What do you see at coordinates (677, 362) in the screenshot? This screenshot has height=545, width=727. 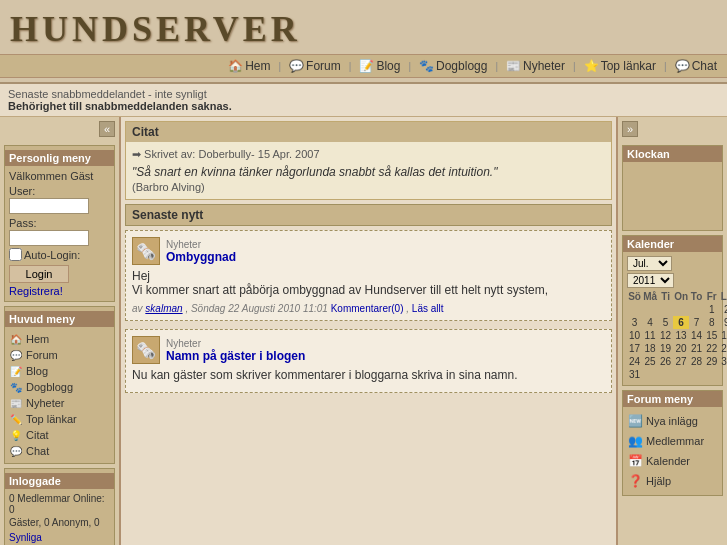 I see `cal-week-5: 24 25 26 27 28 29 30` at bounding box center [677, 362].